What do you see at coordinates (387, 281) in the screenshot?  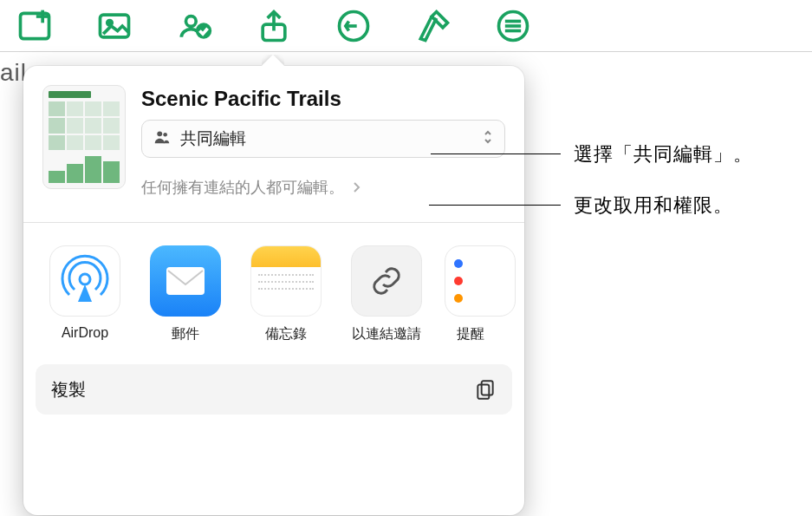 I see `link-icon` at bounding box center [387, 281].